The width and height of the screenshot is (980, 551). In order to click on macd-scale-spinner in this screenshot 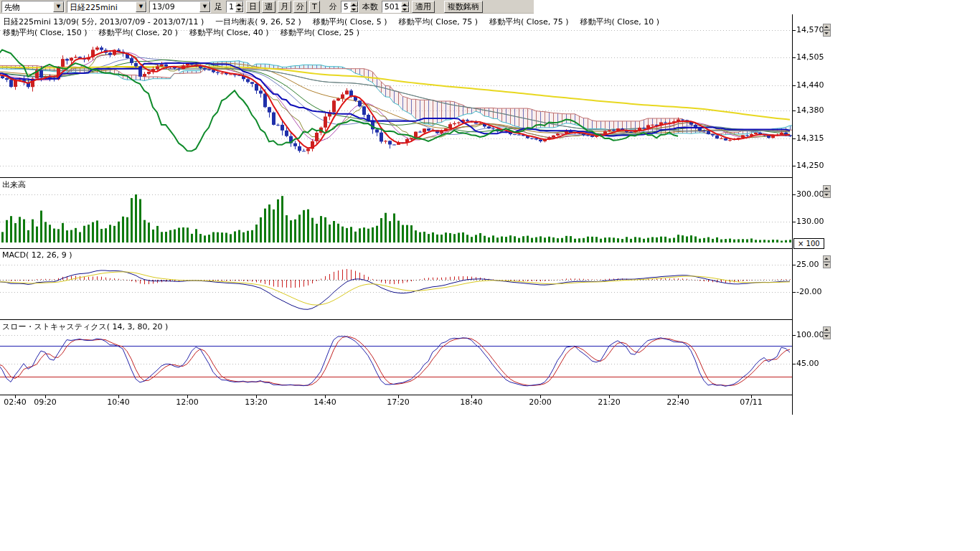, I will do `click(826, 263)`.